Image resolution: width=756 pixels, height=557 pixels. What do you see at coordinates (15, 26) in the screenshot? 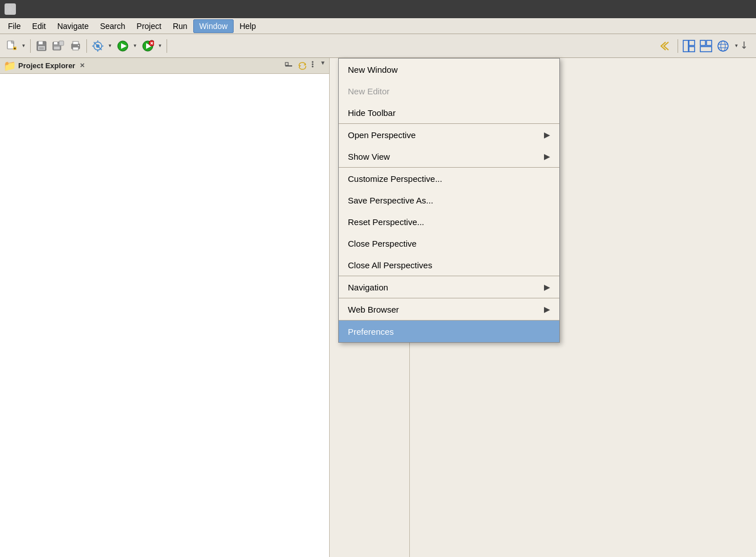
I see `menu-file: File` at bounding box center [15, 26].